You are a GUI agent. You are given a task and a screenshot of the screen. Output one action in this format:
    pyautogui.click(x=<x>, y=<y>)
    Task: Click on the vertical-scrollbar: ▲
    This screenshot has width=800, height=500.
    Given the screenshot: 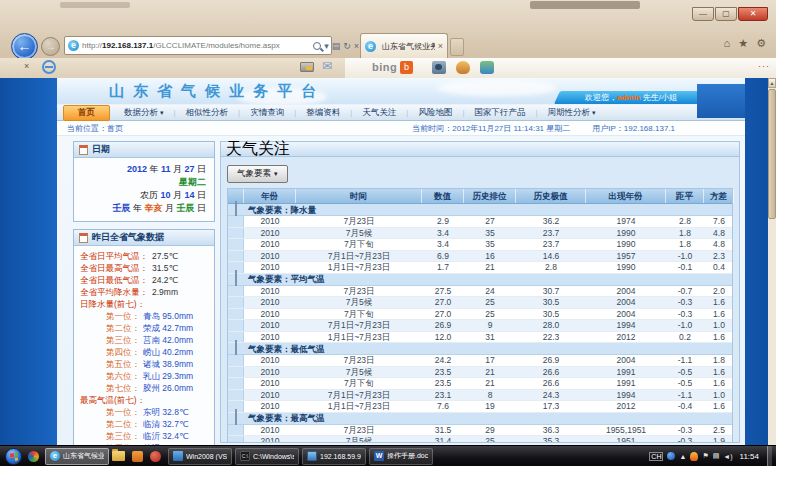 What is the action you would take?
    pyautogui.click(x=772, y=262)
    